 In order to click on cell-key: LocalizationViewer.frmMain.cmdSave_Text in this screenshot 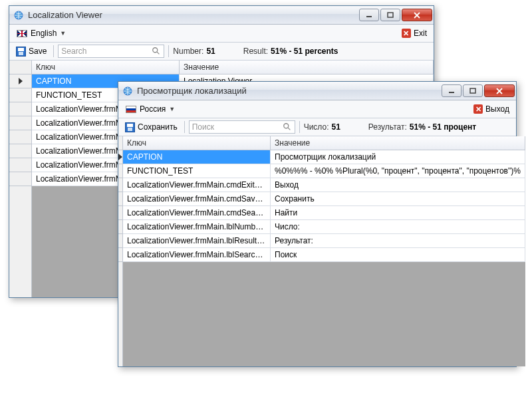, I will do `click(197, 199)`.